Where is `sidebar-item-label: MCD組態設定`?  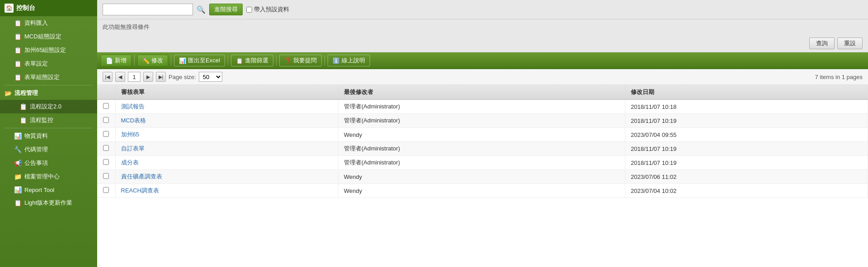 sidebar-item-label: MCD組態設定 is located at coordinates (43, 37).